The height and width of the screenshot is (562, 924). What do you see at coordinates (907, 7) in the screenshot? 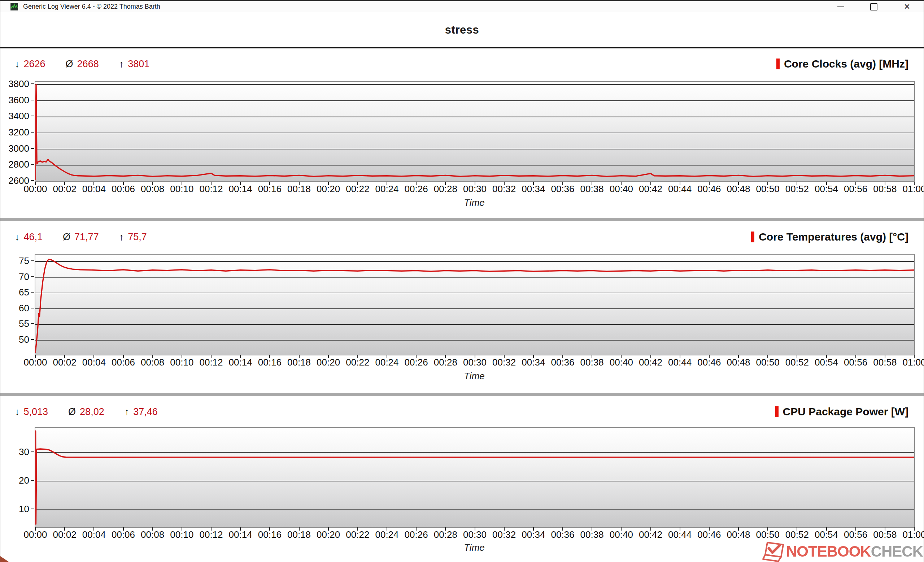
I see `close-button: ✕` at bounding box center [907, 7].